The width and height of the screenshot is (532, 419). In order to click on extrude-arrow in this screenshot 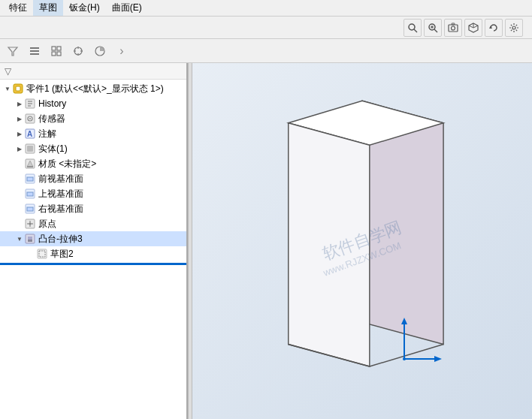, I will do `click(20, 239)`.